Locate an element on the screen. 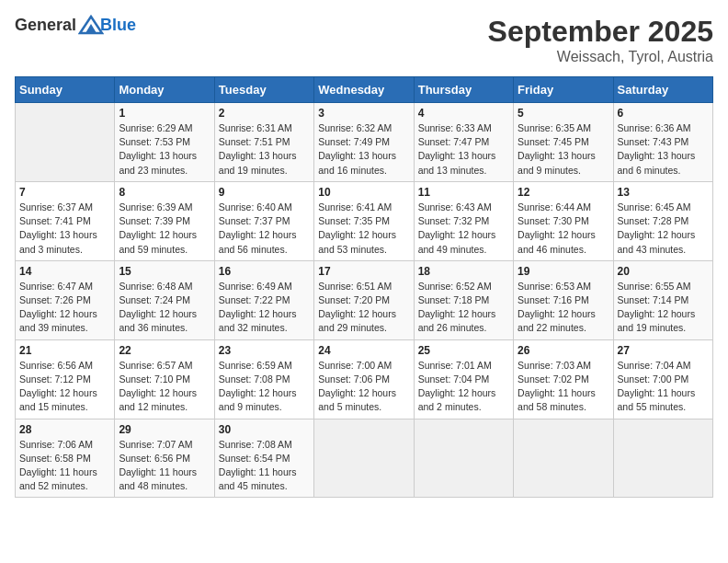 The width and height of the screenshot is (728, 563). day-header-sunday: Sunday is located at coordinates (65, 90).